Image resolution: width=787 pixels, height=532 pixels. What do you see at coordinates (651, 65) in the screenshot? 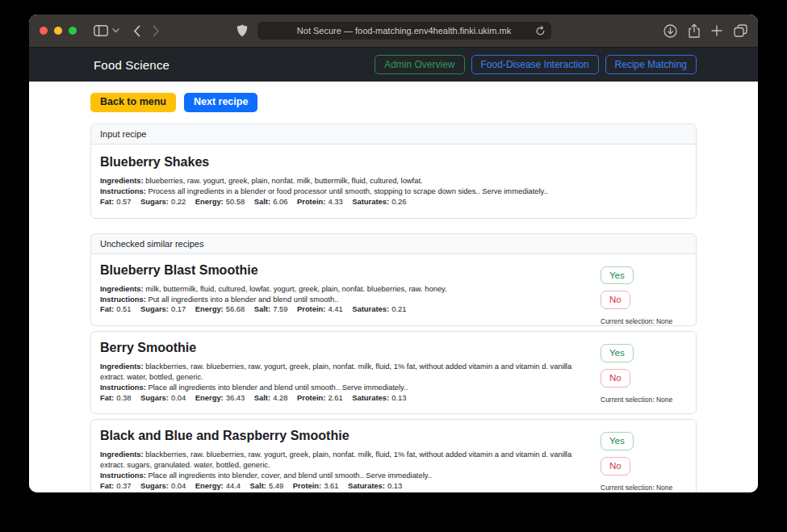
I see `recipe-matching-button: Recipe Matching` at bounding box center [651, 65].